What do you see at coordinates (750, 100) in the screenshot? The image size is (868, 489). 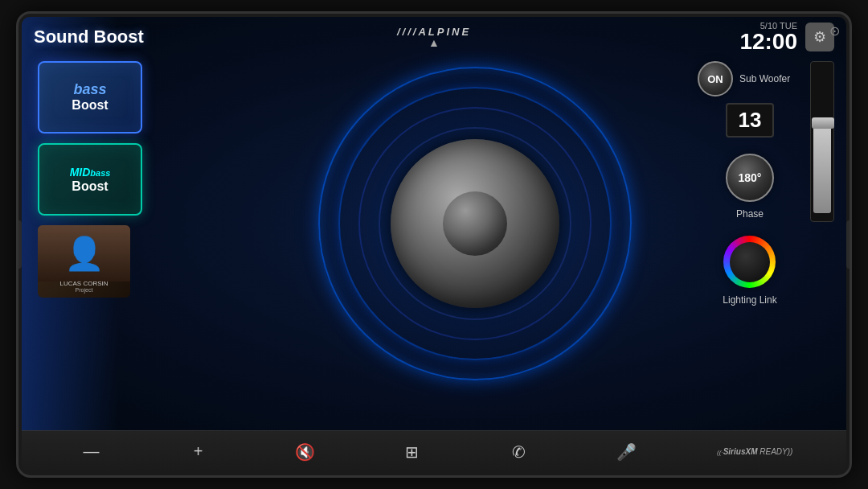 I see `sub-woofer-section: ON Sub Woofer 13` at bounding box center [750, 100].